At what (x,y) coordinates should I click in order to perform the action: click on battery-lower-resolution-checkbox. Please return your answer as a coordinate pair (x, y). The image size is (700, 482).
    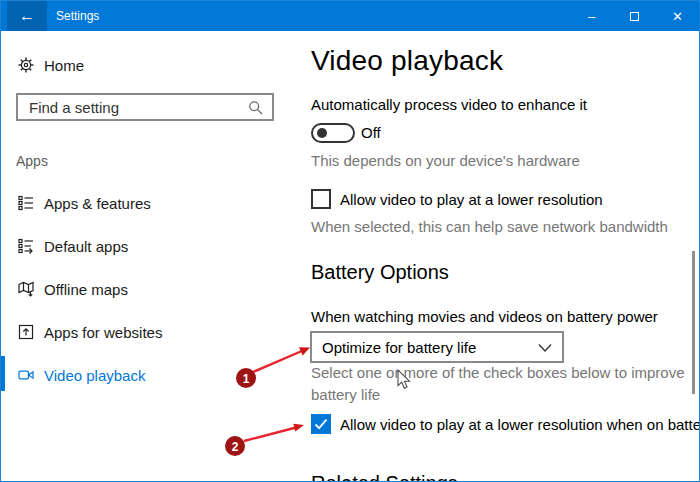
    Looking at the image, I should click on (321, 424).